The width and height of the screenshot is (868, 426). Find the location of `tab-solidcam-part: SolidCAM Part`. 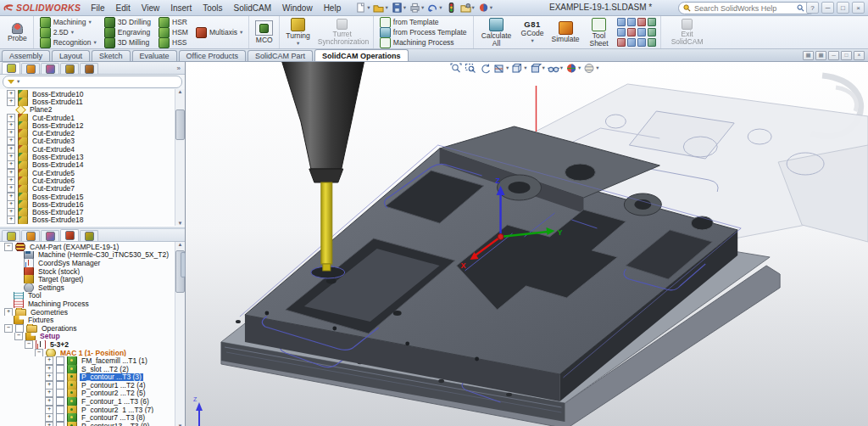

tab-solidcam-part: SolidCAM Part is located at coordinates (280, 56).